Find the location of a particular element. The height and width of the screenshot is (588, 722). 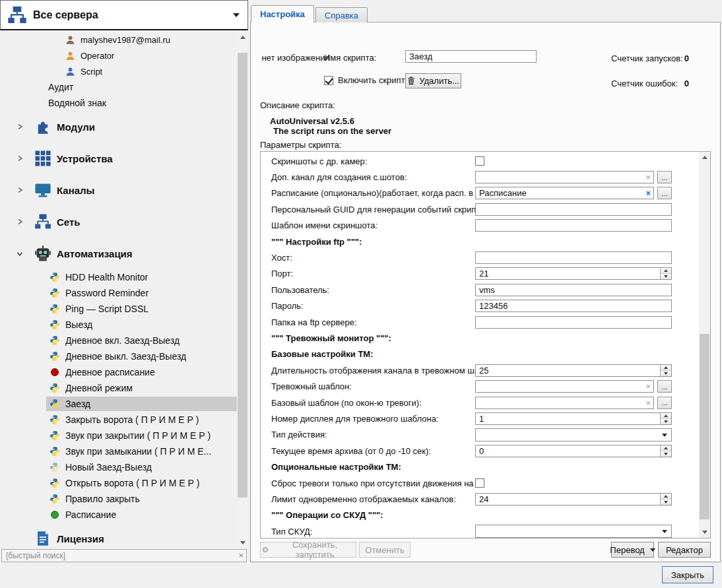

tree-item: Устройства is located at coordinates (119, 158).